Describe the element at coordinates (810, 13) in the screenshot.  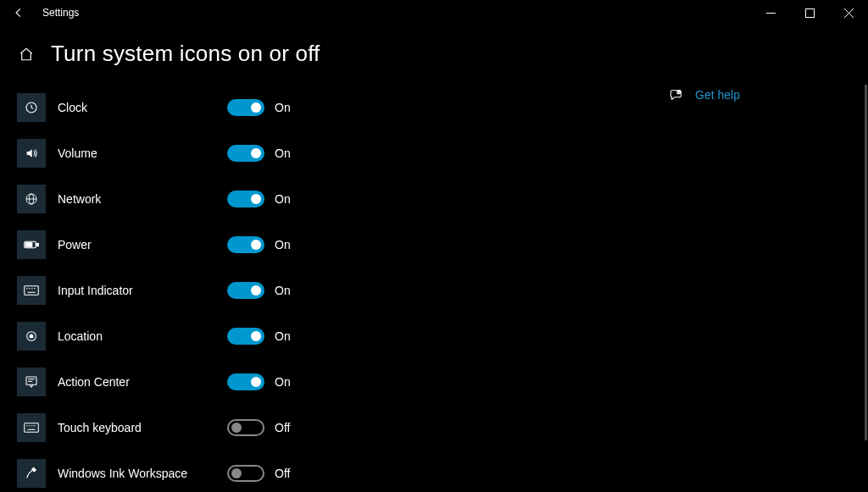
I see `maximize-button` at that location.